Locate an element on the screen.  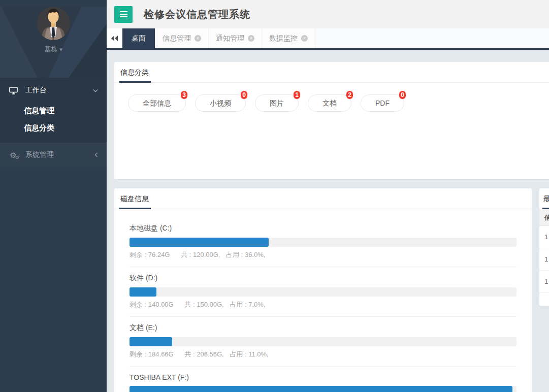
pill-document: 文档 2 is located at coordinates (330, 103).